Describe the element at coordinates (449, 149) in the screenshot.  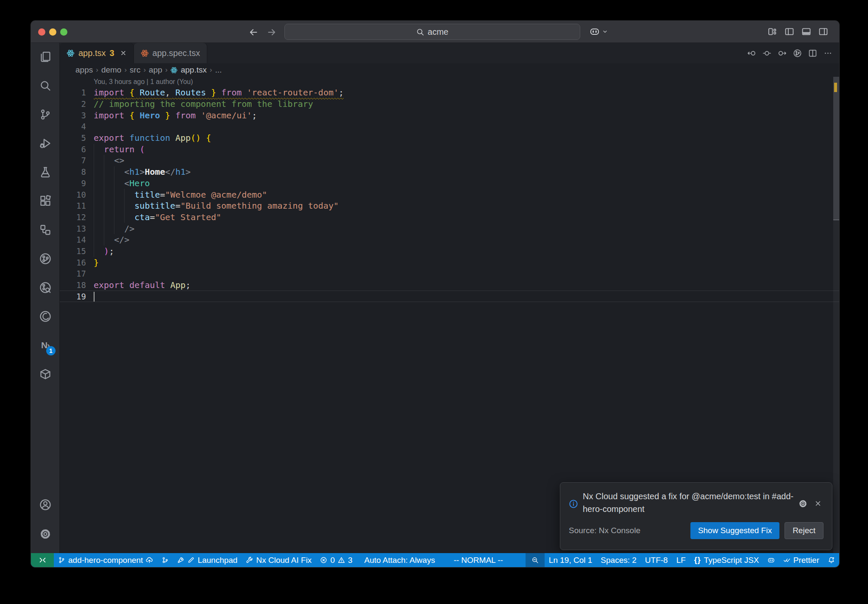
I see `code-line-6: 6 return (` at that location.